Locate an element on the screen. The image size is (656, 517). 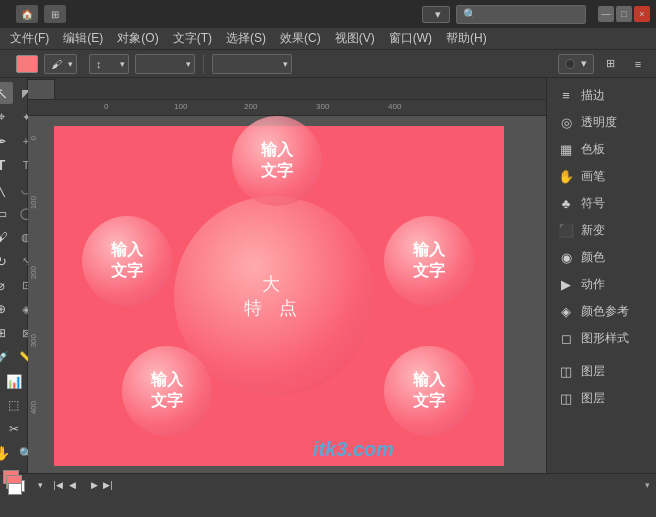
panel-color-guide: ◈ 颜色参考 is located at coordinates (602, 312).